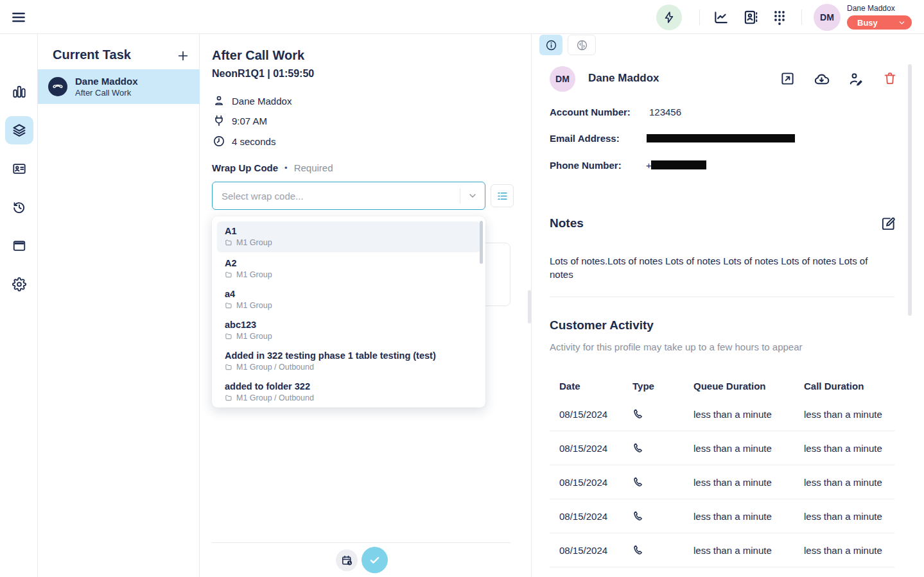  I want to click on detail-scrollbar-thumb, so click(529, 307).